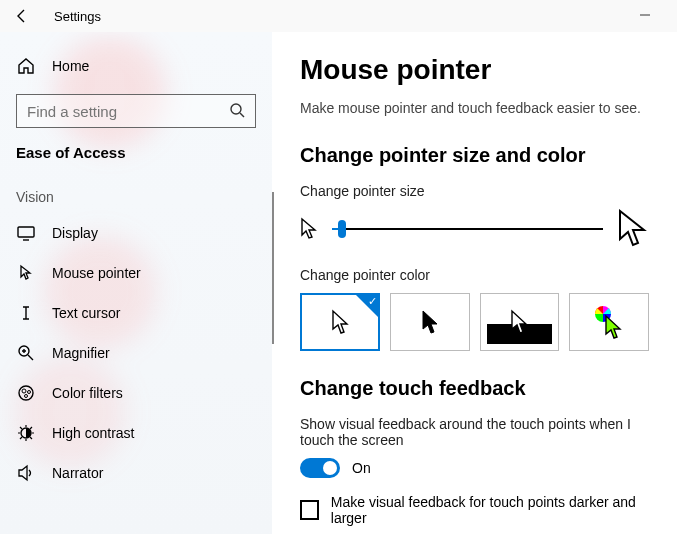 The height and width of the screenshot is (534, 677). Describe the element at coordinates (136, 353) in the screenshot. I see `nav-magnifier: Magnifier` at that location.